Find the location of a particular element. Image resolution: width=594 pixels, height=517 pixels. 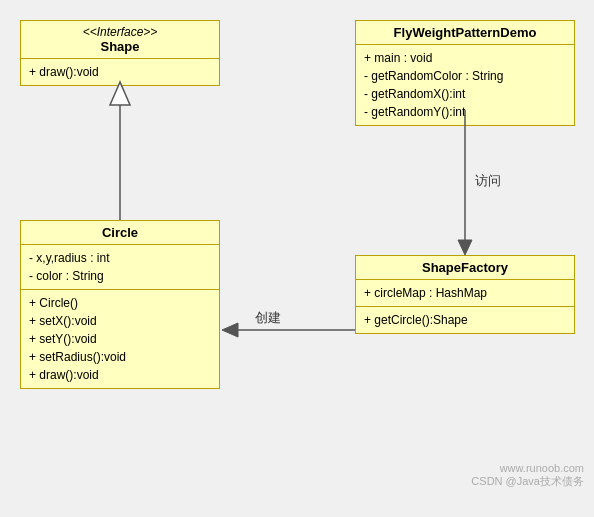

flyweight-demo-method-3: - getRandomX():int is located at coordinates (465, 94).